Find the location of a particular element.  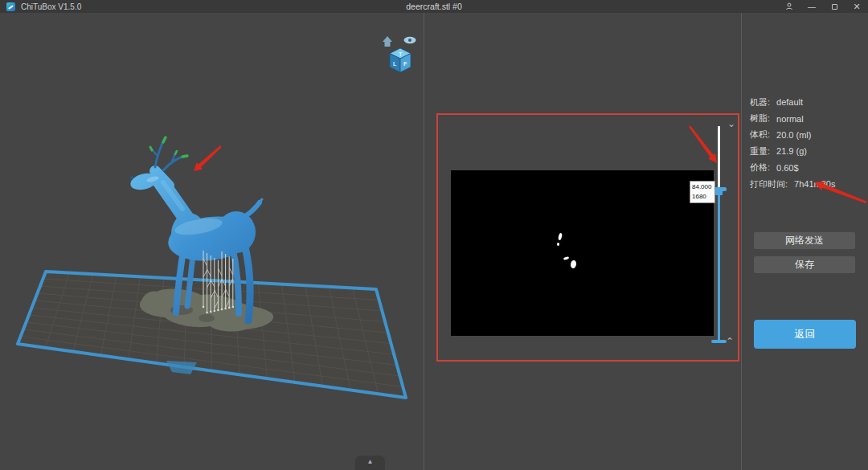

info-row-volume: 体积: 20.0 (ml) is located at coordinates (792, 135).